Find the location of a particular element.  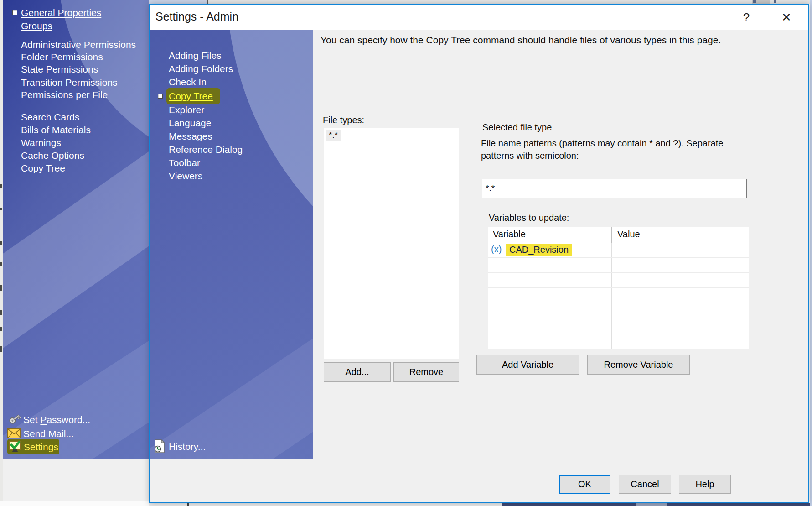

page-description: You can specify how the Copy Tree comman… is located at coordinates (521, 40).